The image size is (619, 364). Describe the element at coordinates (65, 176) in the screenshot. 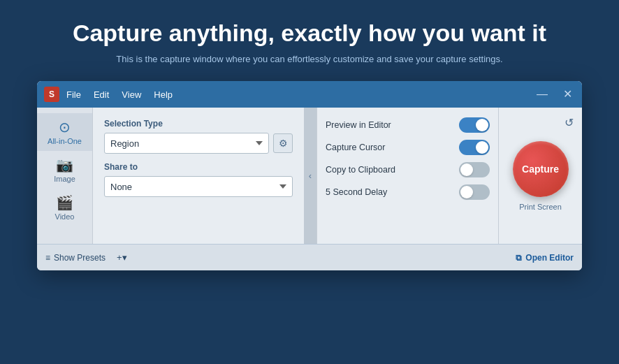

I see `sidebar: ⊙ All-in-One 📷 Image 🎬 Video` at that location.